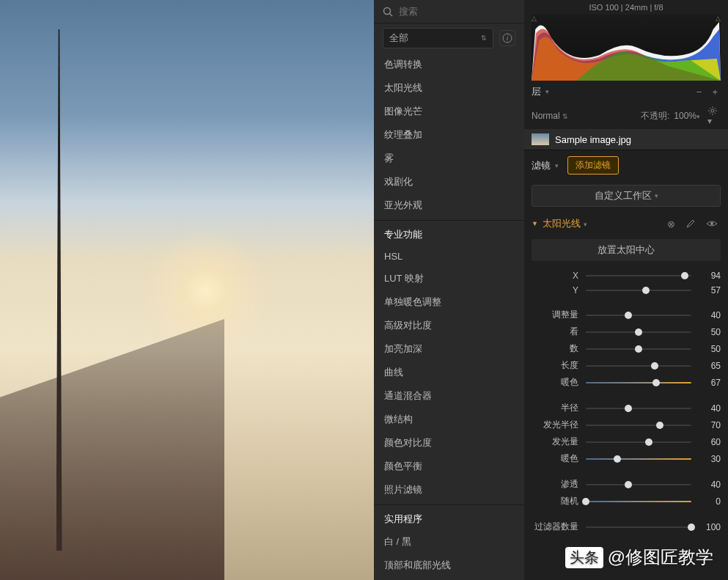 This screenshot has height=580, width=728. Describe the element at coordinates (626, 459) in the screenshot. I see `slider-row: 暖色30` at that location.